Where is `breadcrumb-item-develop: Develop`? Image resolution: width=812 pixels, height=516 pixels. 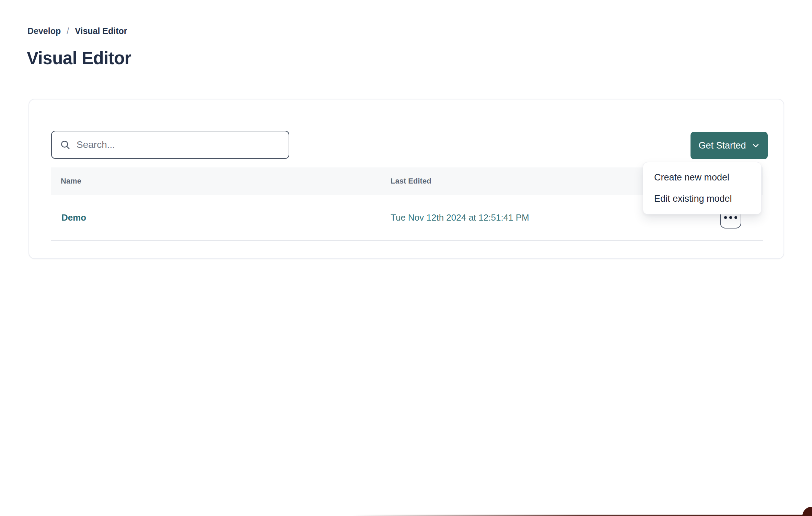 breadcrumb-item-develop: Develop is located at coordinates (44, 31).